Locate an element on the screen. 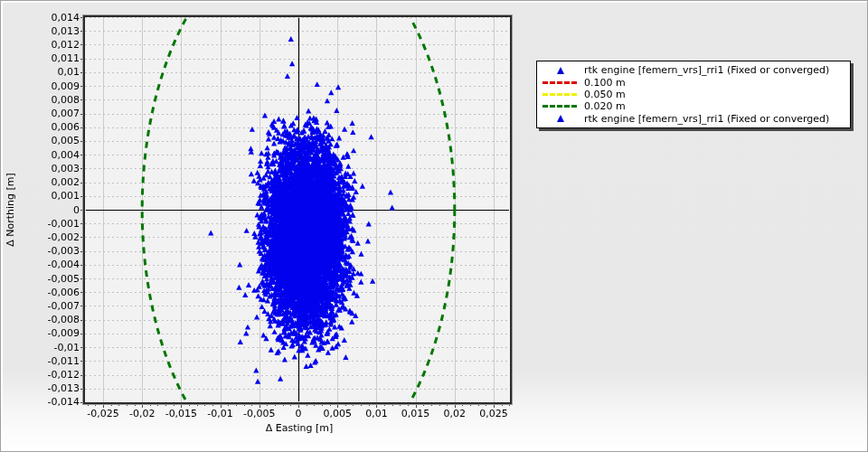  y-tick-label: -0,011 is located at coordinates (56, 362).